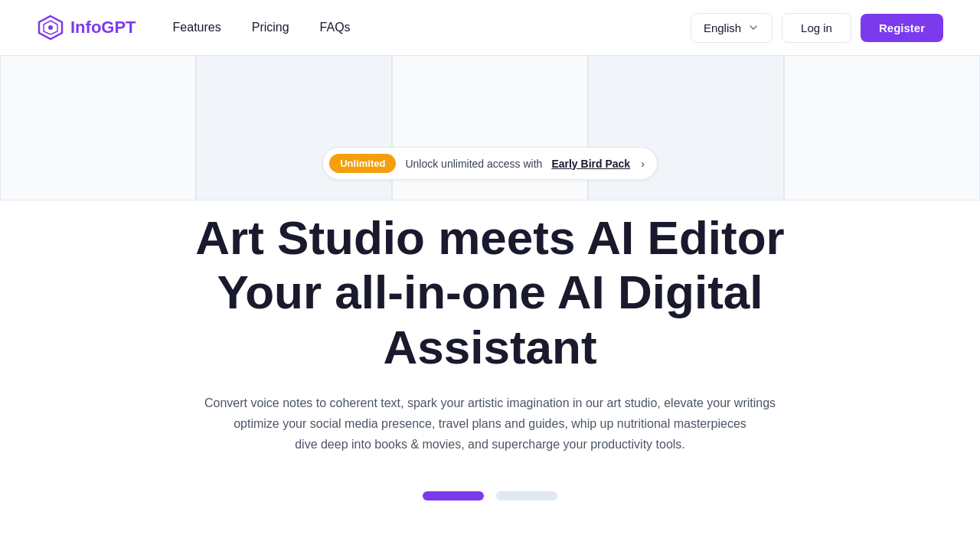 The height and width of the screenshot is (551, 980). What do you see at coordinates (103, 28) in the screenshot?
I see `logo-text: InfoGPT` at bounding box center [103, 28].